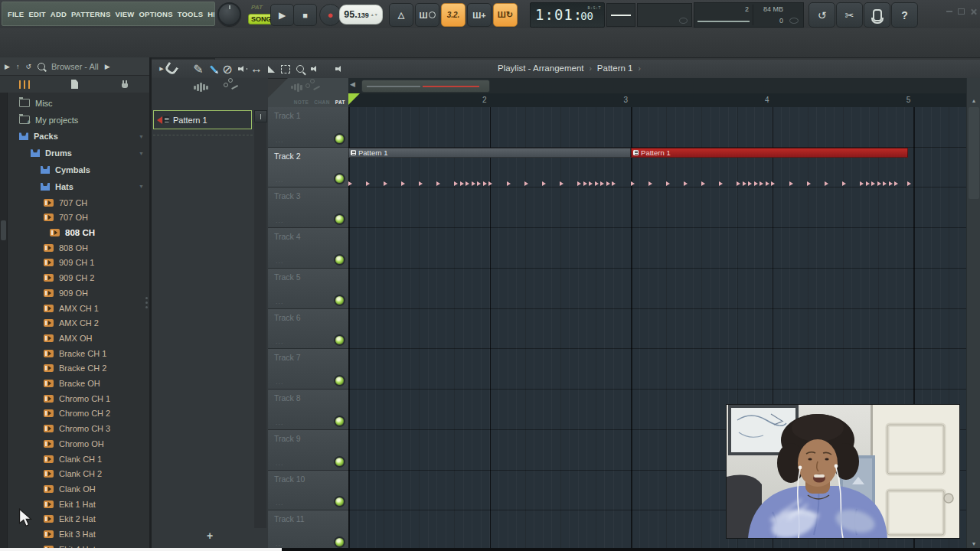  I want to click on tempo-display: 95.139 ▲▼, so click(361, 15).